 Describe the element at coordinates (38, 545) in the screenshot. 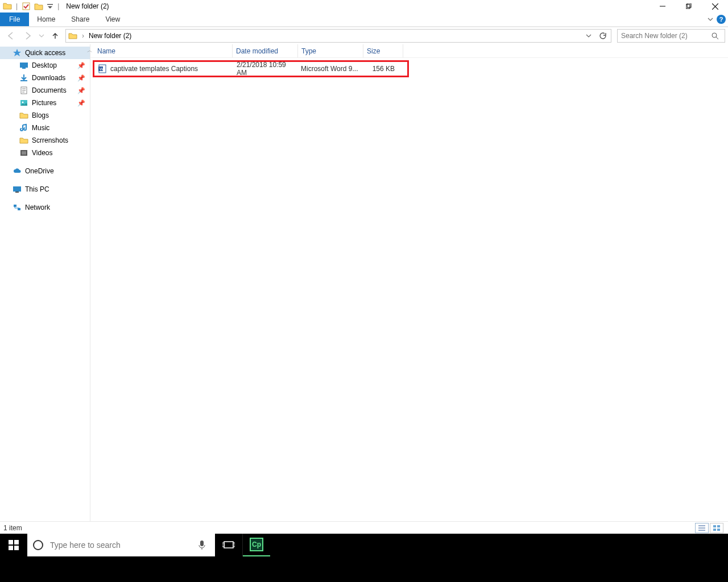

I see `cortana-icon` at that location.